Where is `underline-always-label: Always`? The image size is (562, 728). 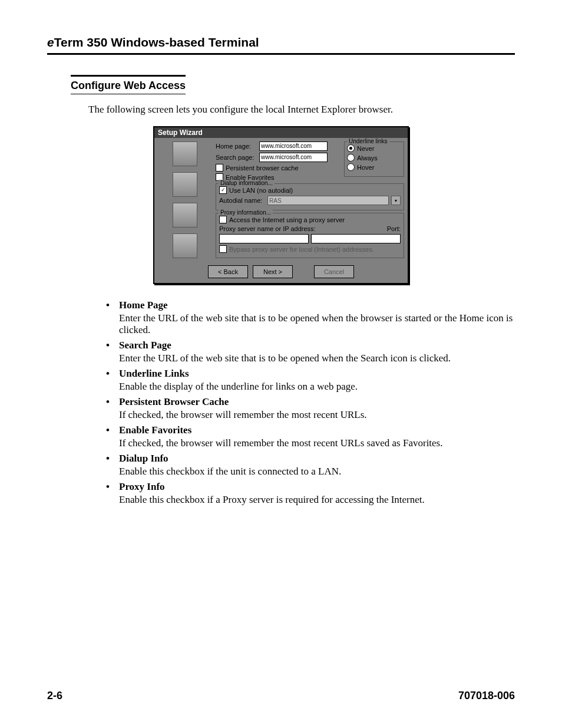 underline-always-label: Always is located at coordinates (368, 158).